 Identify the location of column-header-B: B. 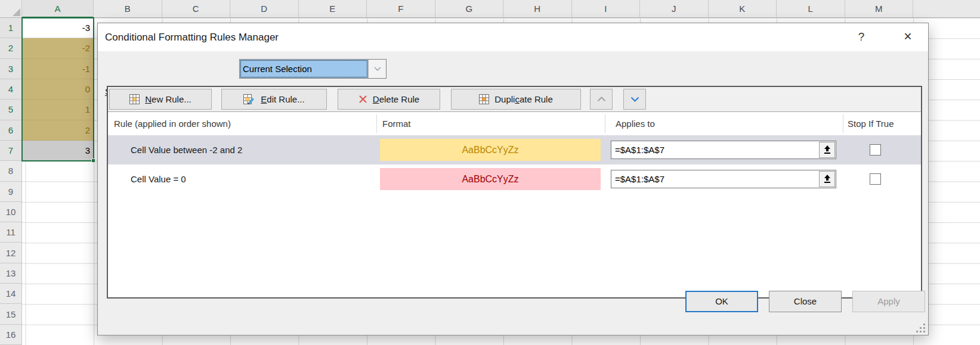
(128, 9).